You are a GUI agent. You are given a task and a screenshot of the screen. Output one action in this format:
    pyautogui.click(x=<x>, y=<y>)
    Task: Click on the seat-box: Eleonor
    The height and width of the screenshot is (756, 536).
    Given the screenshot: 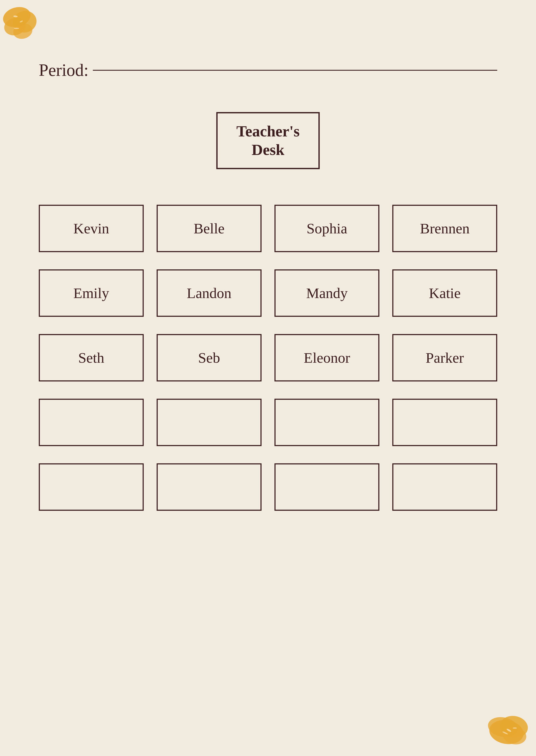 What is the action you would take?
    pyautogui.click(x=327, y=358)
    